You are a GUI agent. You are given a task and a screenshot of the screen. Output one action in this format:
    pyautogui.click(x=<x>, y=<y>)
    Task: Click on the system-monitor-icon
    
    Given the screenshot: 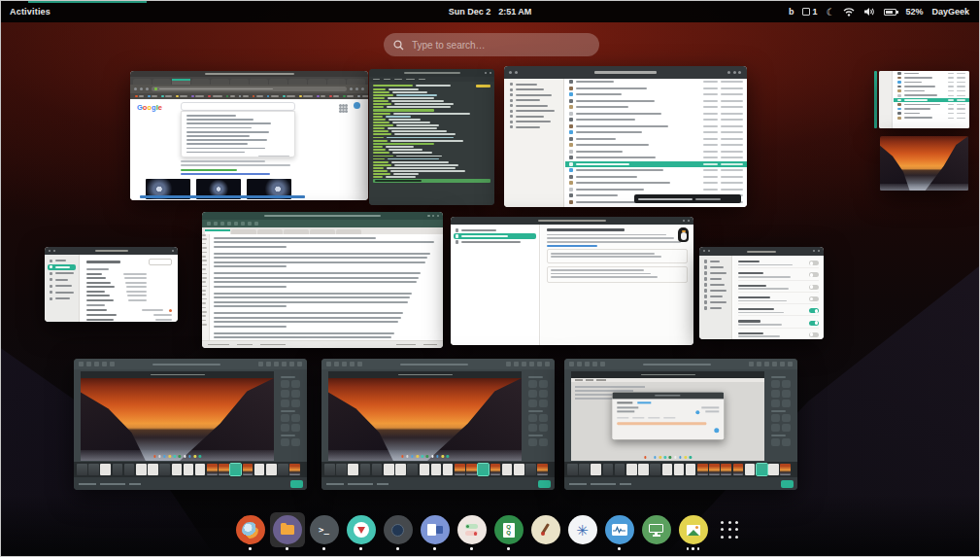 What is the action you would take?
    pyautogui.click(x=620, y=530)
    